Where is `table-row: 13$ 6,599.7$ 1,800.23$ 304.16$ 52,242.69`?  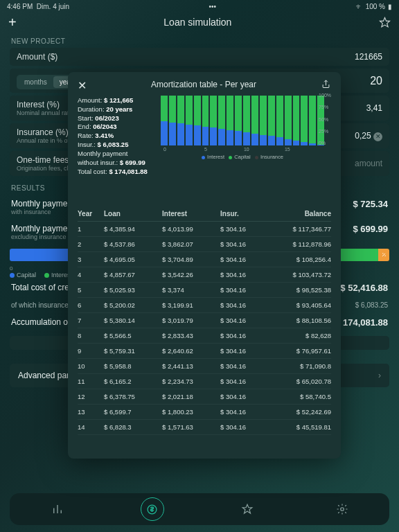 table-row: 13$ 6,599.7$ 1,800.23$ 304.16$ 52,242.69 is located at coordinates (204, 412).